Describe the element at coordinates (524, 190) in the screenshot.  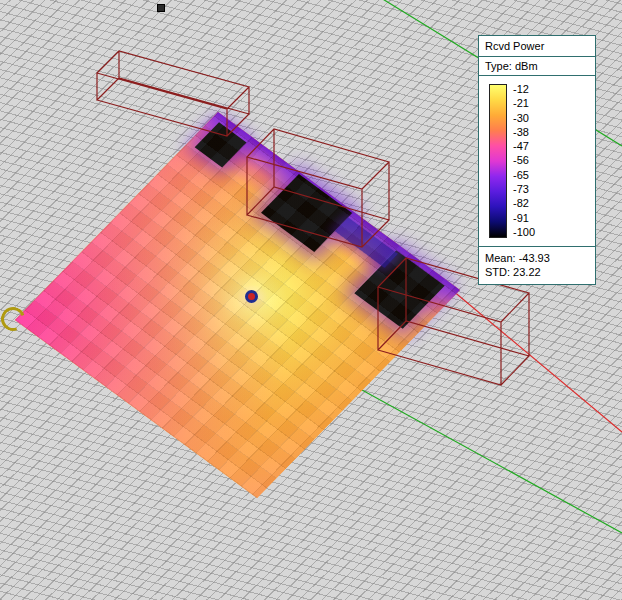
I see `scale-tick-label: -73` at that location.